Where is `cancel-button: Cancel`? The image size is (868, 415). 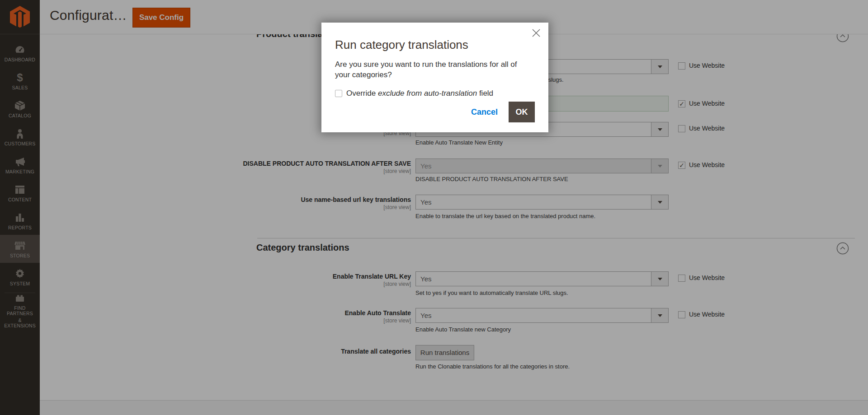
cancel-button: Cancel is located at coordinates (485, 112).